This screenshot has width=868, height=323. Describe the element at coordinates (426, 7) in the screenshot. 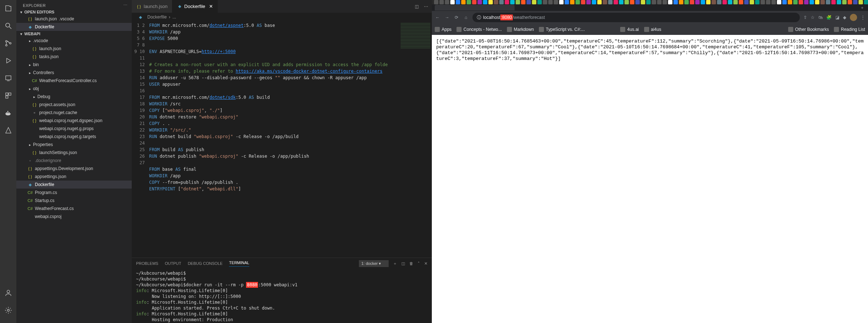

I see `editor-more-icon: ⋯` at that location.